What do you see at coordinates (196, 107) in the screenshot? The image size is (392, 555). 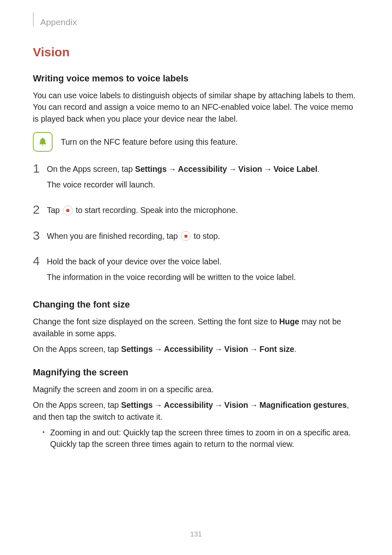 I see `intro-paragraph: You can use voice labels to distinguish …` at bounding box center [196, 107].